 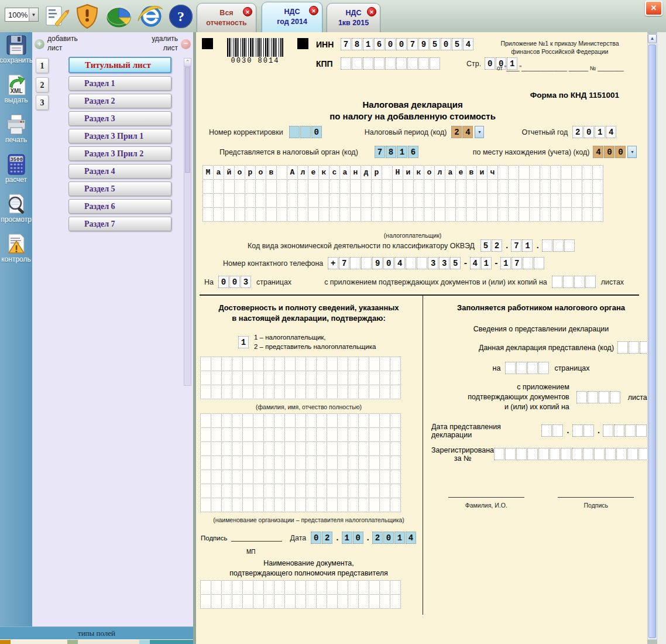 What do you see at coordinates (97, 642) in the screenshot?
I see `field-type-legend` at bounding box center [97, 642].